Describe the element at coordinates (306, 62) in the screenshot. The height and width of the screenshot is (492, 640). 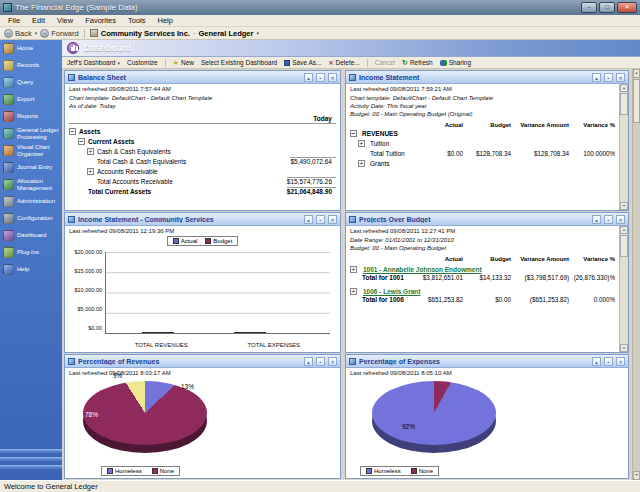
I see `save-as-label: Save As...` at that location.